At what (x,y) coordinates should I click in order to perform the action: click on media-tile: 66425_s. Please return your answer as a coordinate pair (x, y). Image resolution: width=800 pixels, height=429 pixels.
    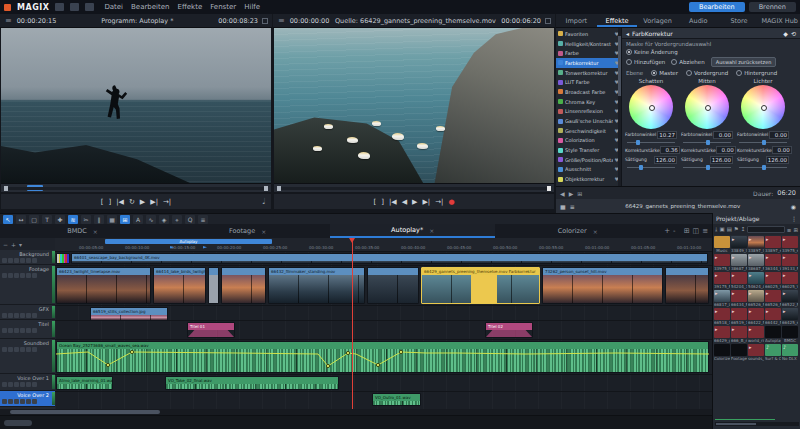
    Looking at the image, I should click on (790, 316).